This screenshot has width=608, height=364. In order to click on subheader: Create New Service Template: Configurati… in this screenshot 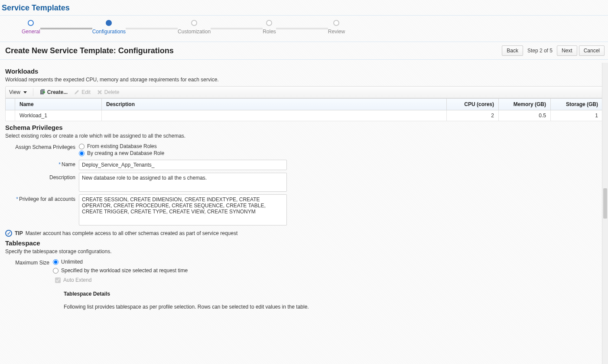, I will do `click(304, 51)`.